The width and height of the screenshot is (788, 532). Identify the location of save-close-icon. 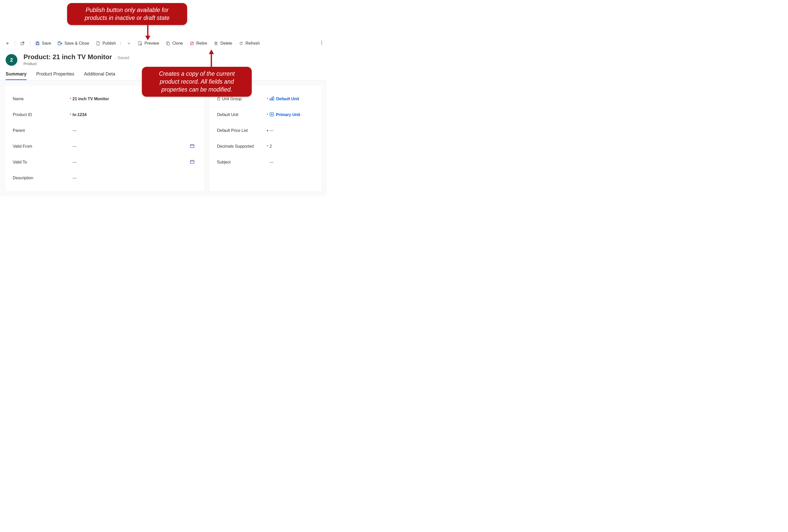
(60, 43).